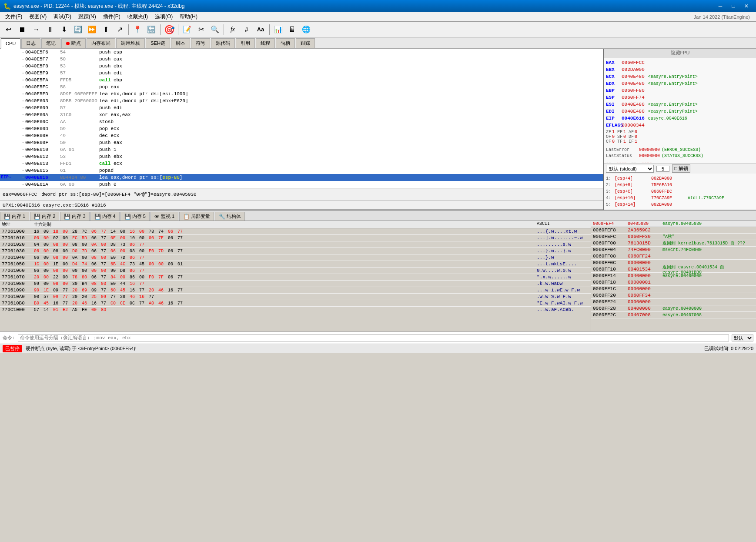 The image size is (756, 542). What do you see at coordinates (105, 216) in the screenshot?
I see `btab-mem4: 💾内存 4` at bounding box center [105, 216].